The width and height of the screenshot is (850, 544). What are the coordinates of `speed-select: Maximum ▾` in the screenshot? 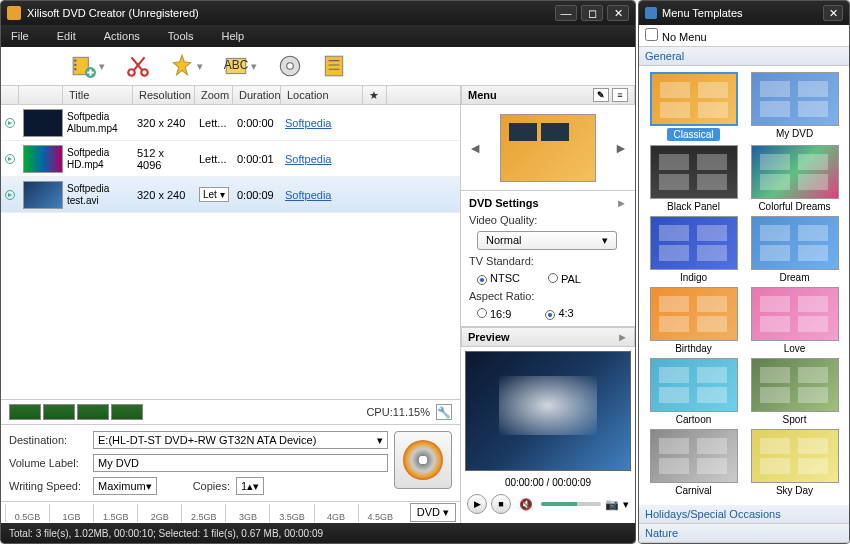 It's located at (125, 486).